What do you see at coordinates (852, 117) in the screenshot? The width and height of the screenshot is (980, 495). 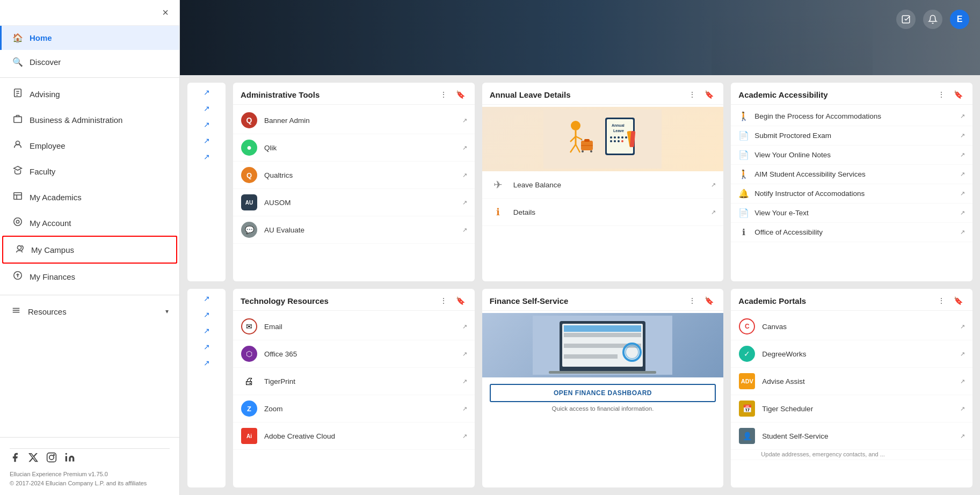 I see `begin-accommodations-item: 🚶 Begin the Process for Accommodations ↗` at bounding box center [852, 117].